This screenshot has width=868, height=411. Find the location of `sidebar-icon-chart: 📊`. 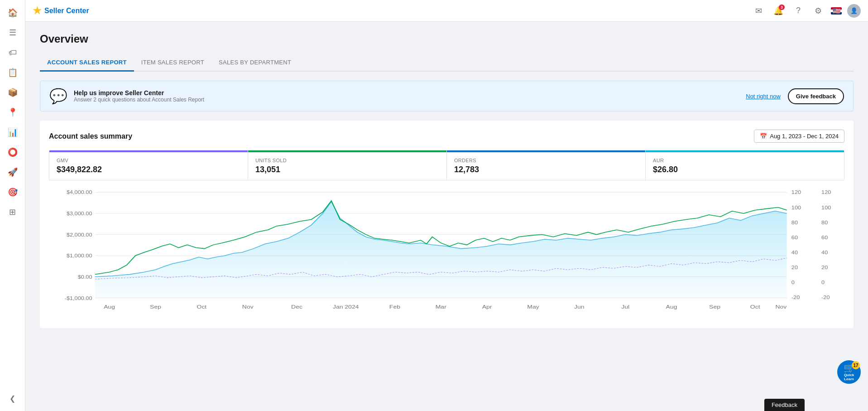

sidebar-icon-chart: 📊 is located at coordinates (13, 132).